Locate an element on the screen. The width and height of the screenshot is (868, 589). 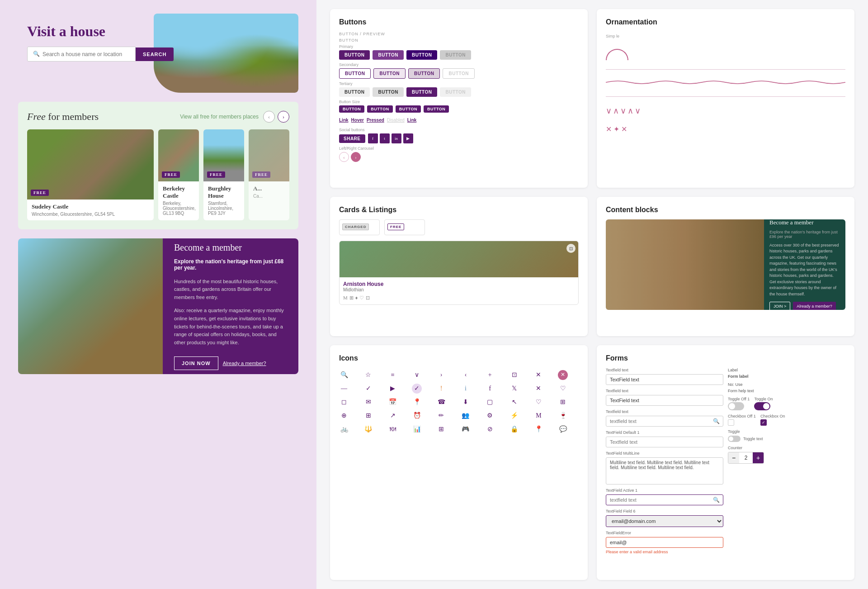
card-image-sudeley: FREE is located at coordinates (90, 165).